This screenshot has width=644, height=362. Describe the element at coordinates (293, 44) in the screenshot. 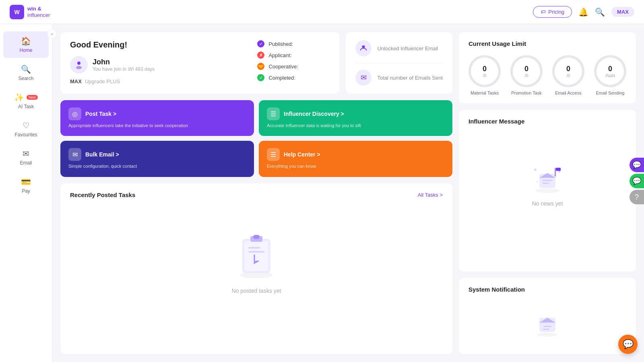

I see `stat-published: ✓ Published:` at that location.